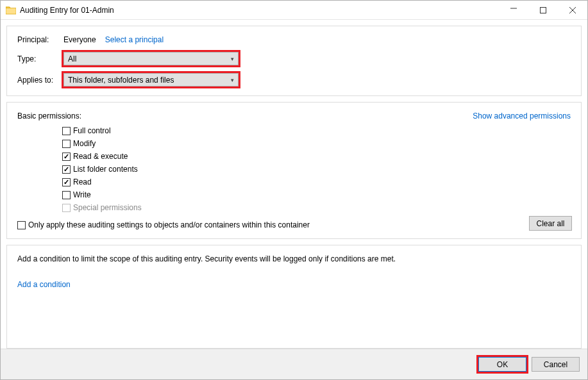 This screenshot has width=588, height=380. Describe the element at coordinates (85, 144) in the screenshot. I see `perm-label: Modify` at that location.